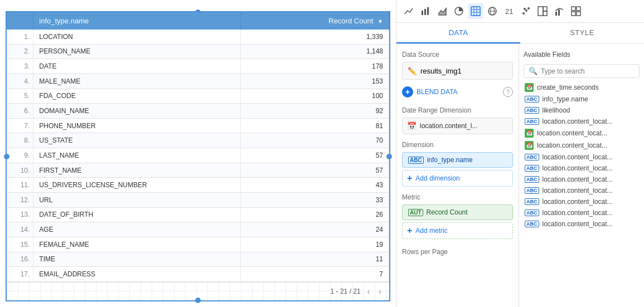  Describe the element at coordinates (369, 291) in the screenshot. I see `prev-page-button: ‹` at that location.